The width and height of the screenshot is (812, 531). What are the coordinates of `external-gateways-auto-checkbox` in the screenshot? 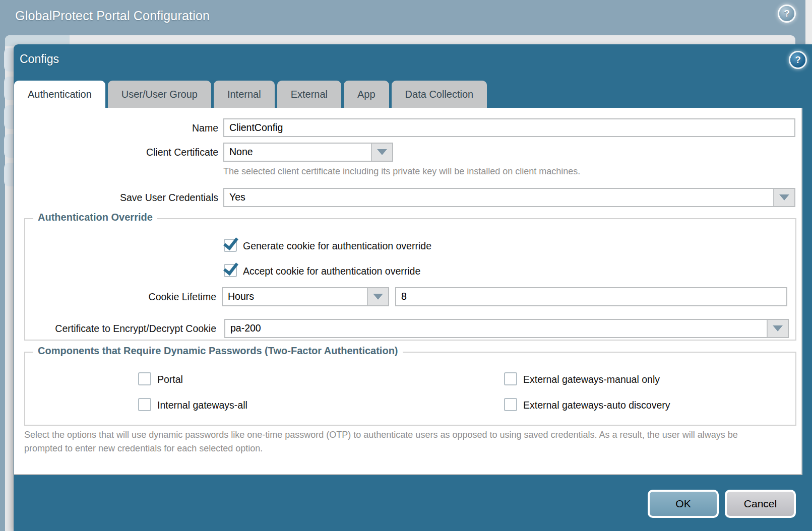 It's located at (511, 405).